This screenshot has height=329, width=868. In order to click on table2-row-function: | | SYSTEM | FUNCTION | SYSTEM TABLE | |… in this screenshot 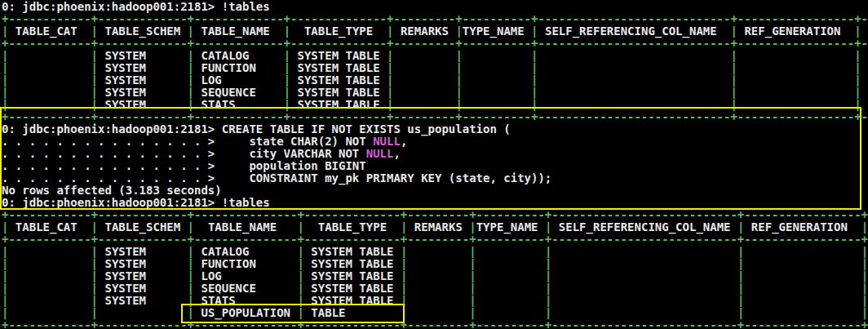, I will do `click(435, 265)`.